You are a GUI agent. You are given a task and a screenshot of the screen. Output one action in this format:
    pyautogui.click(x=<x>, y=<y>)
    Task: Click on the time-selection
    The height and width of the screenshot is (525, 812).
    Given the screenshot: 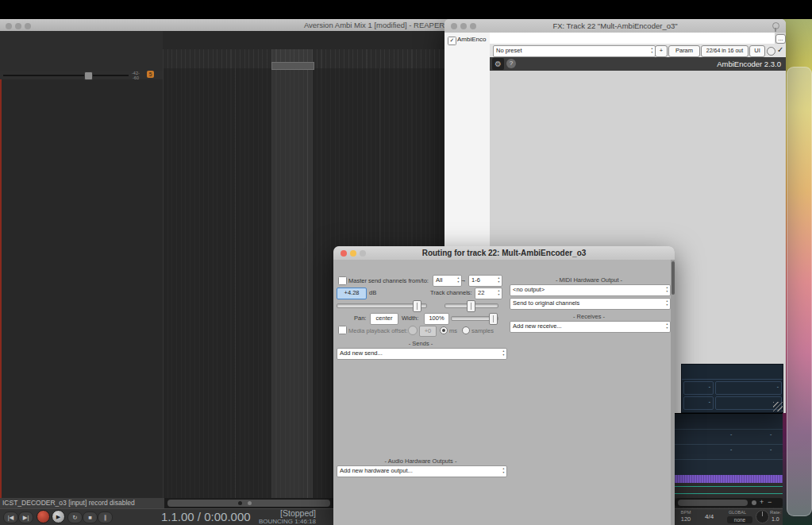 What is the action you would take?
    pyautogui.click(x=292, y=279)
    